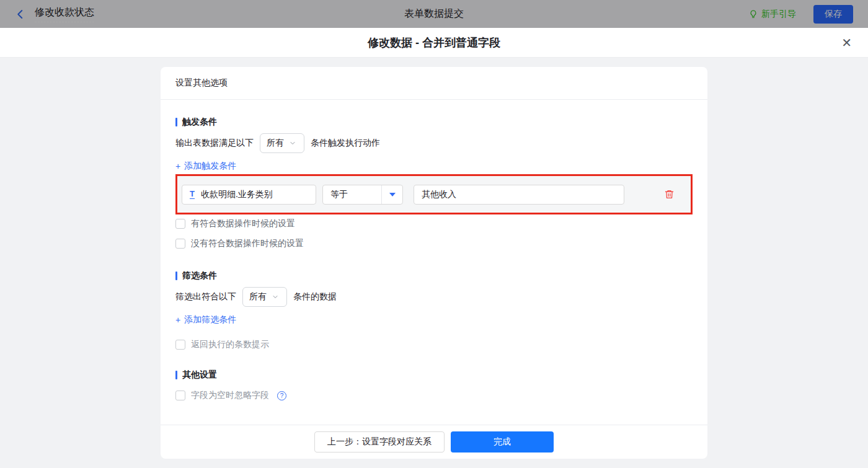  Describe the element at coordinates (352, 195) in the screenshot. I see `condition-operator-value: 等于` at that location.